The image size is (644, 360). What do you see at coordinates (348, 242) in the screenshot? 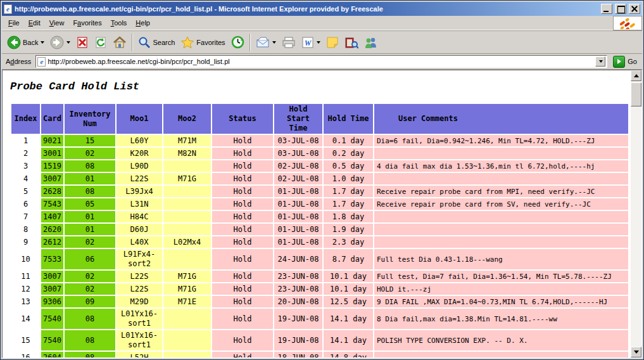
I see `cell-hold_time: 2.3 day` at bounding box center [348, 242].